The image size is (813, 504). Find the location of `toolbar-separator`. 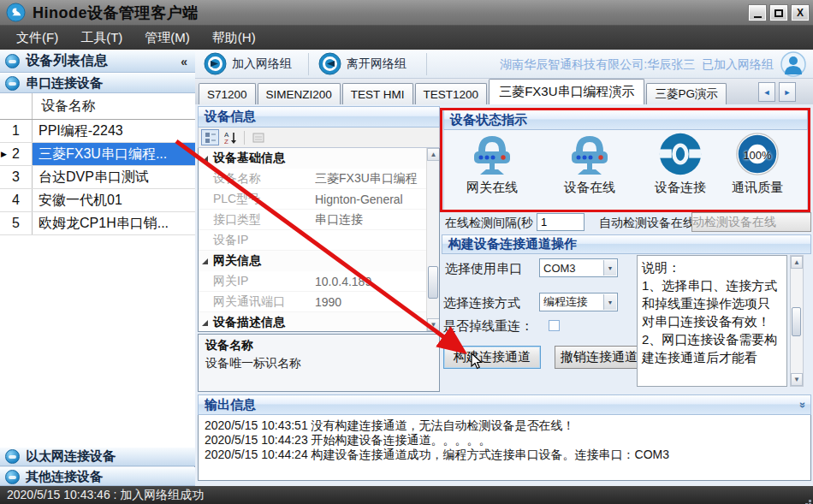

toolbar-separator is located at coordinates (245, 138).